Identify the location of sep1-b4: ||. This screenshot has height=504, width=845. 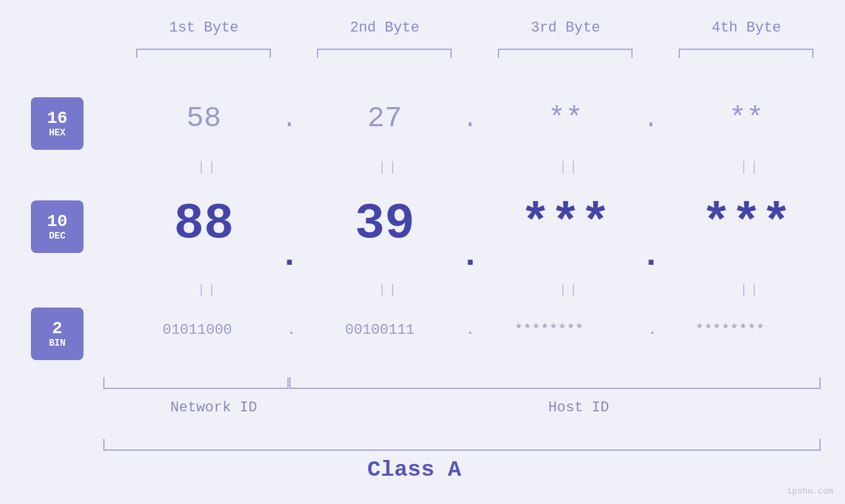
(750, 167).